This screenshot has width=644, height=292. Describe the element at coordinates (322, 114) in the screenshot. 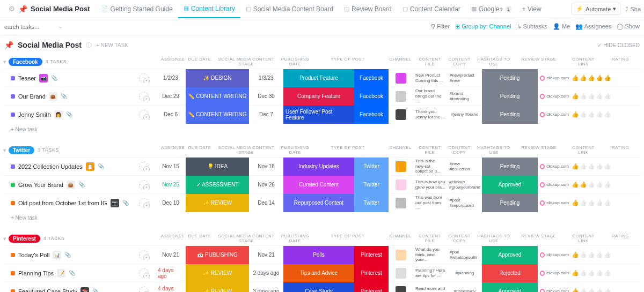

I see `task-row: Jenny Smith 👩 📎 Dec 6 ✏️ CONTENT WRITING…` at that location.